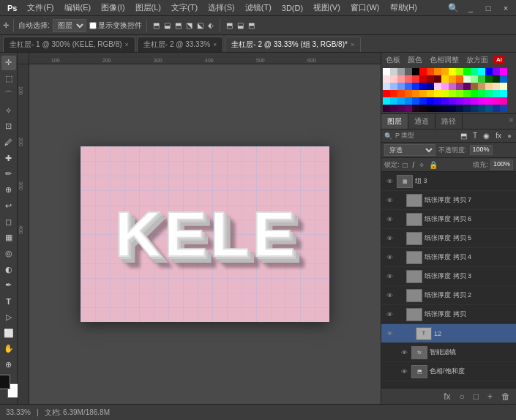 Image resolution: width=516 pixels, height=420 pixels. Describe the element at coordinates (293, 8) in the screenshot. I see `menu-3d: 3D(D)` at that location.